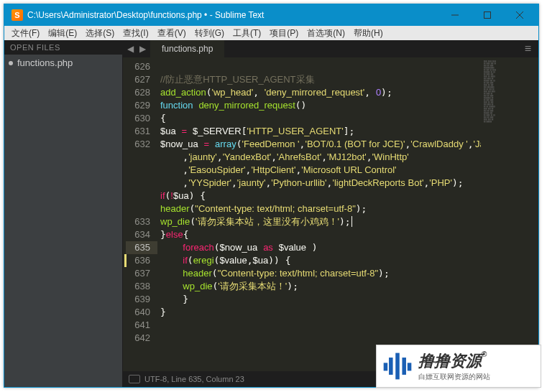  Describe the element at coordinates (510, 214) in the screenshot. I see `minimap: ████ ████ ██████ ████ ███ █████ ██ █████…` at that location.